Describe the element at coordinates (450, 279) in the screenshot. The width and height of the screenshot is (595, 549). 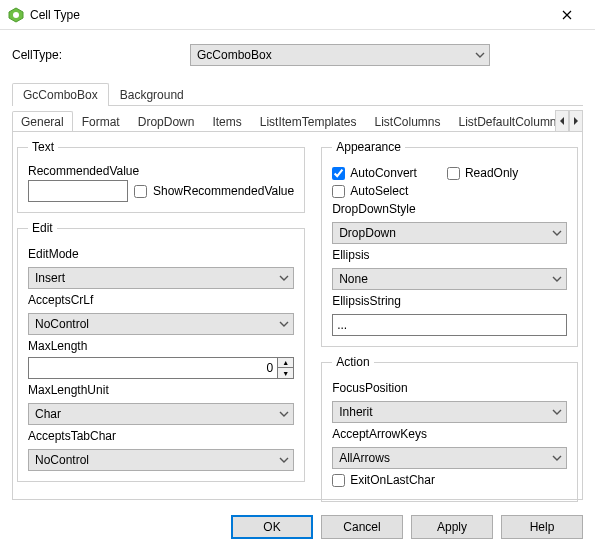
I see `ellipsis-select: None` at that location.